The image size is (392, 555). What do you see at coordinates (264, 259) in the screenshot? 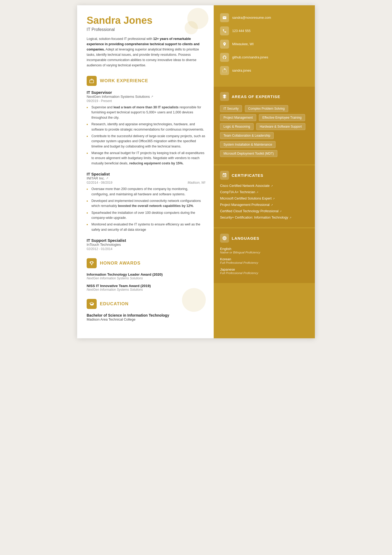
I see `language-name: Korean` at bounding box center [264, 259].